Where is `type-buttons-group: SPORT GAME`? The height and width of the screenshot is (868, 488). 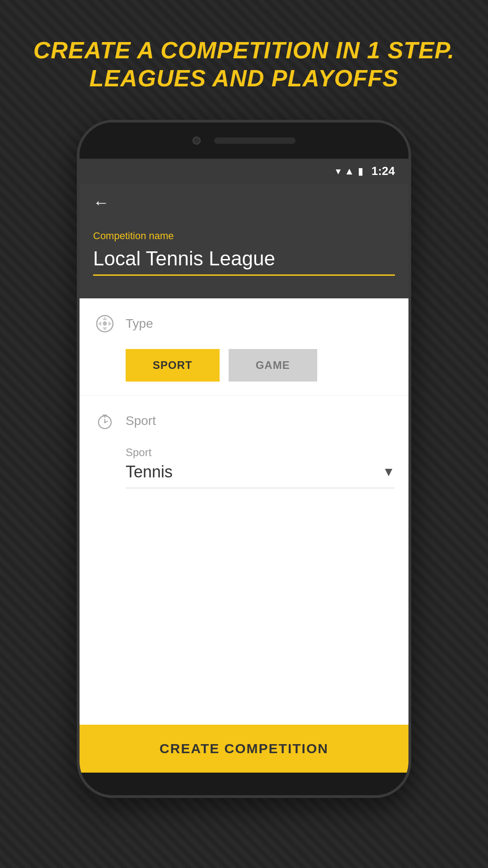
type-buttons-group: SPORT GAME is located at coordinates (244, 365).